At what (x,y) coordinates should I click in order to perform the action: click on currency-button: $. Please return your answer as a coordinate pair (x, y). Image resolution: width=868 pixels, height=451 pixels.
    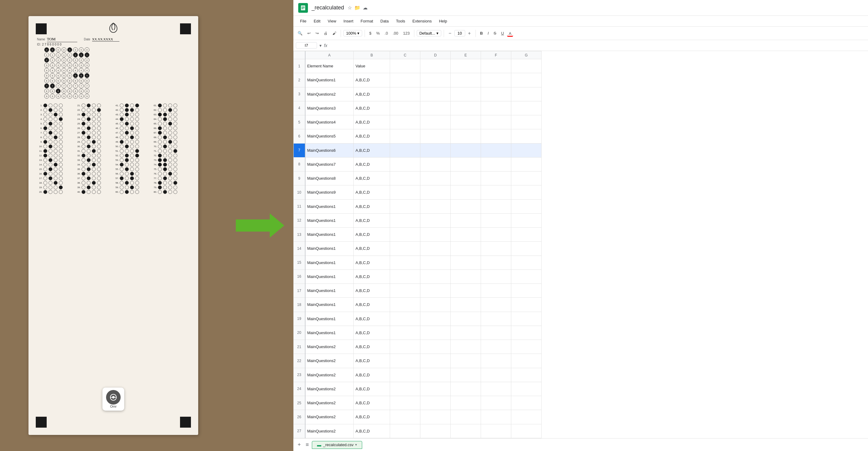
    Looking at the image, I should click on (370, 33).